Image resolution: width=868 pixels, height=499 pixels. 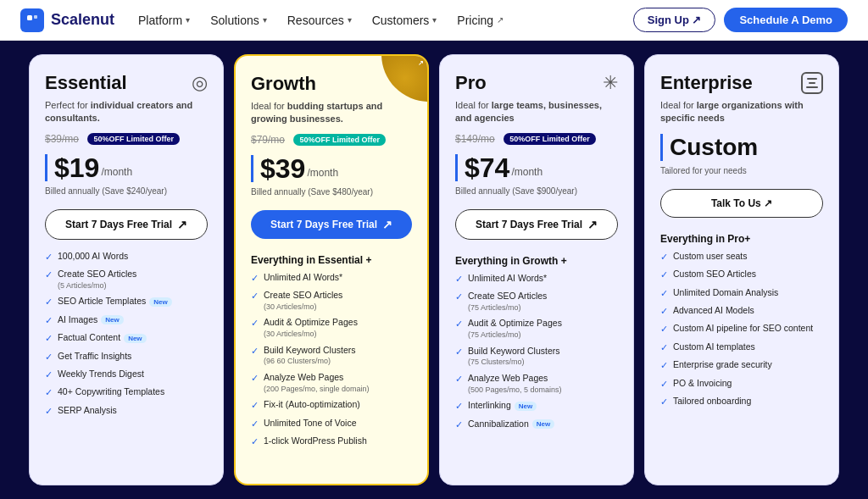 I want to click on nav-resources: Resources ▾, so click(x=320, y=20).